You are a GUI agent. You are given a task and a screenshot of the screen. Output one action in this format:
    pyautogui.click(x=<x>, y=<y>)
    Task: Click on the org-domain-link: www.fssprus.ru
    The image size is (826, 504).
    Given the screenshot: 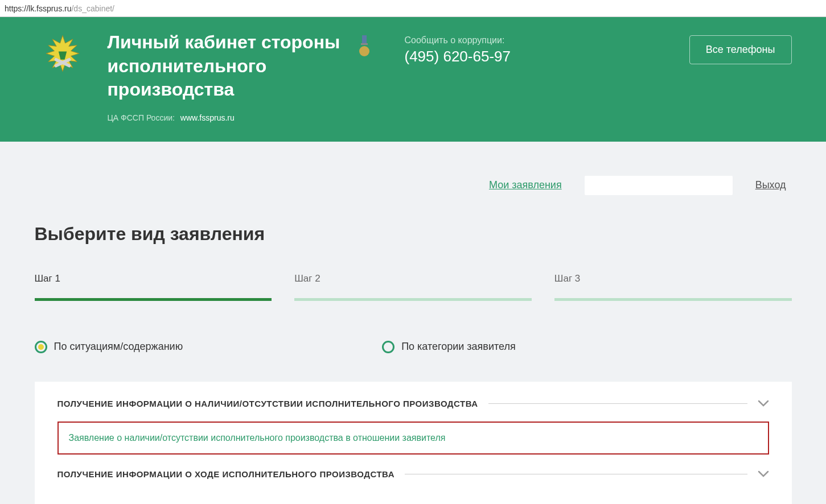 What is the action you would take?
    pyautogui.click(x=207, y=118)
    